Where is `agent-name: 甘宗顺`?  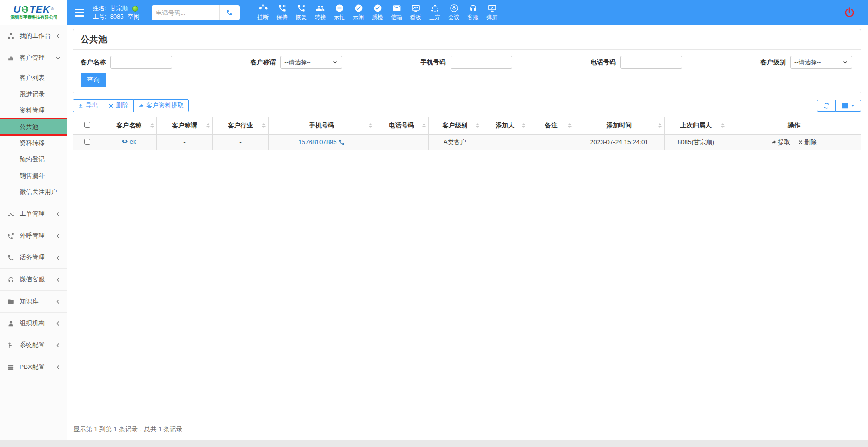 agent-name: 甘宗顺 is located at coordinates (119, 8).